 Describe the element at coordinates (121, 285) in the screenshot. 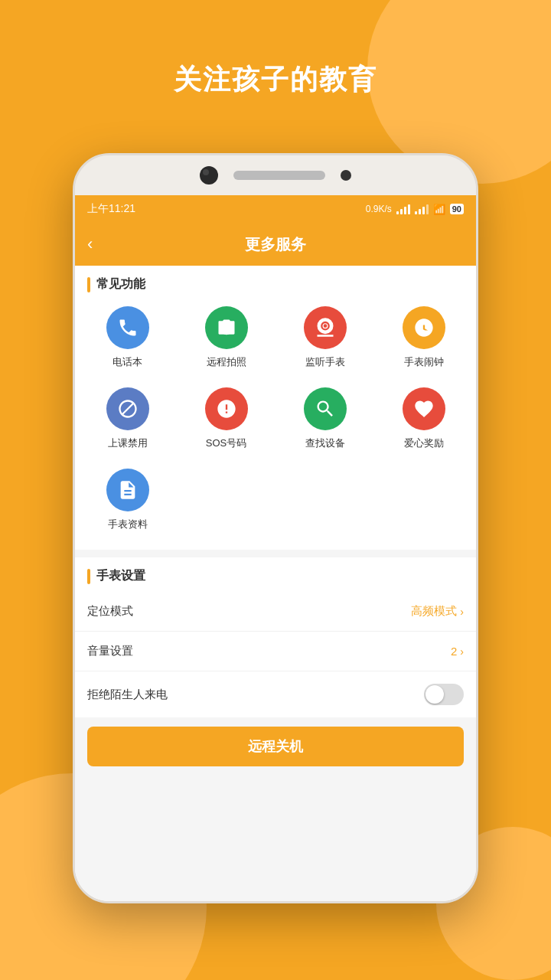

I see `section-title-common: 常见功能` at that location.